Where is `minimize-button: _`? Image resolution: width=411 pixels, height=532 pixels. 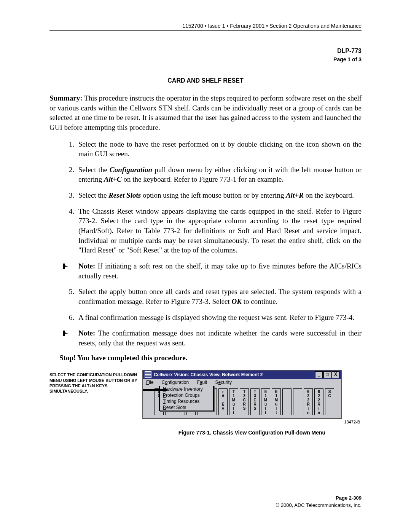 minimize-button: _ is located at coordinates (319, 375).